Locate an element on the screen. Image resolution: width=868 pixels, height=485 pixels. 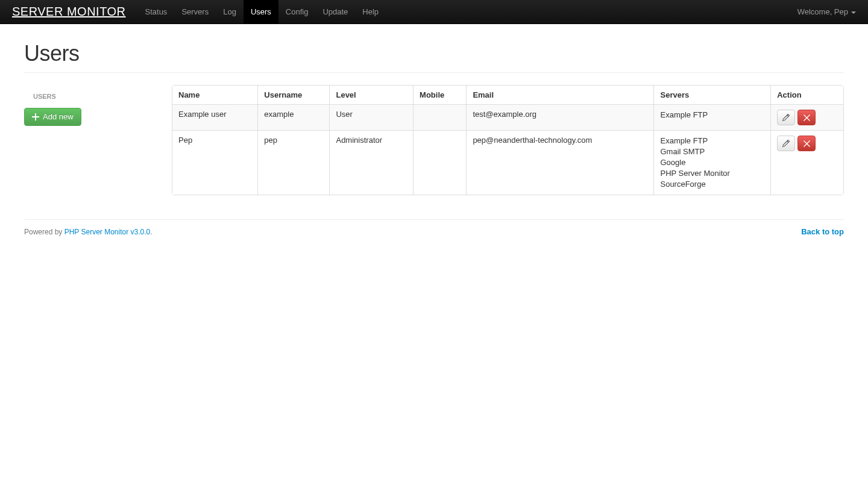
nav-item-servers: Servers is located at coordinates (195, 12).